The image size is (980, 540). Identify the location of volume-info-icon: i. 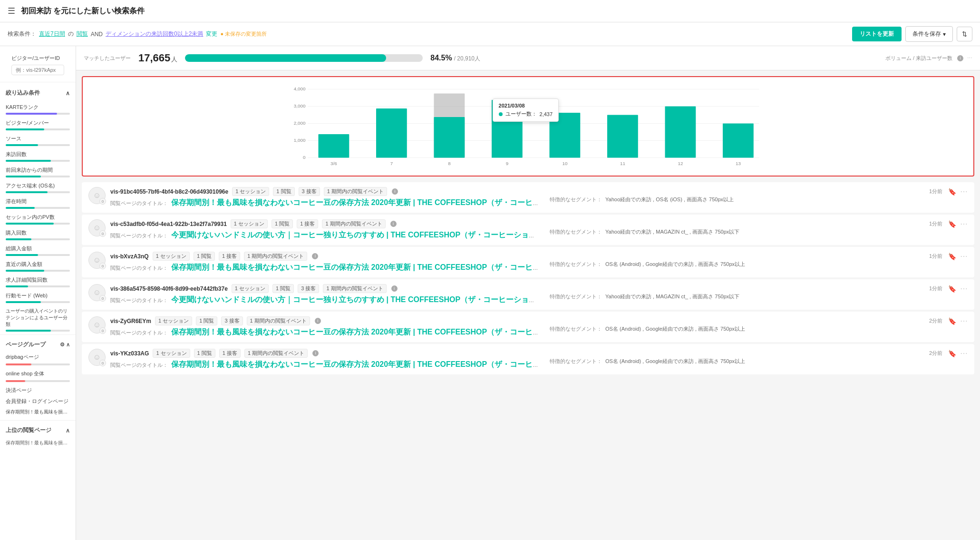
(961, 58).